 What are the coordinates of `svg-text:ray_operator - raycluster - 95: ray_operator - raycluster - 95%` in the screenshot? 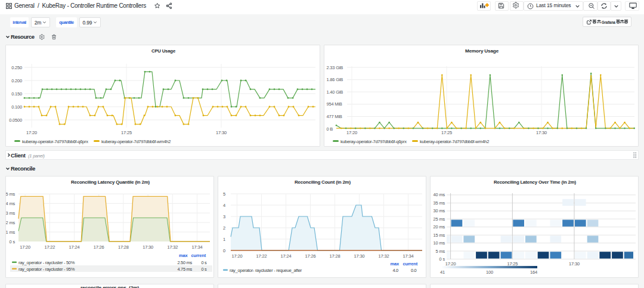 It's located at (47, 270).